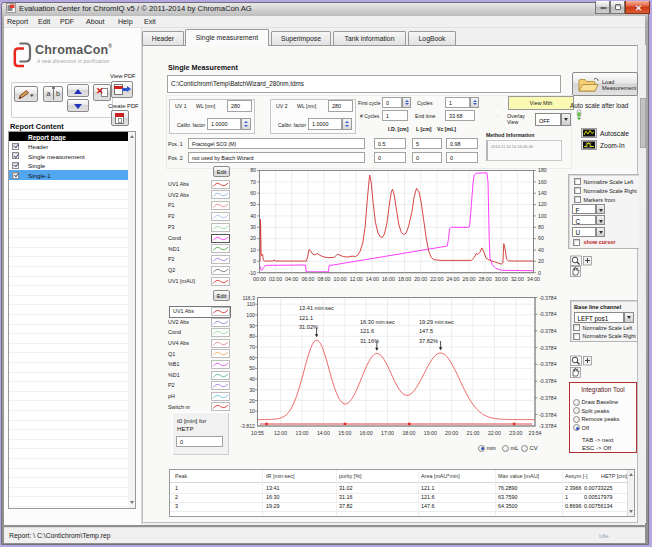  What do you see at coordinates (536, 433) in the screenshot?
I see `svg-text: 23:54` at bounding box center [536, 433].